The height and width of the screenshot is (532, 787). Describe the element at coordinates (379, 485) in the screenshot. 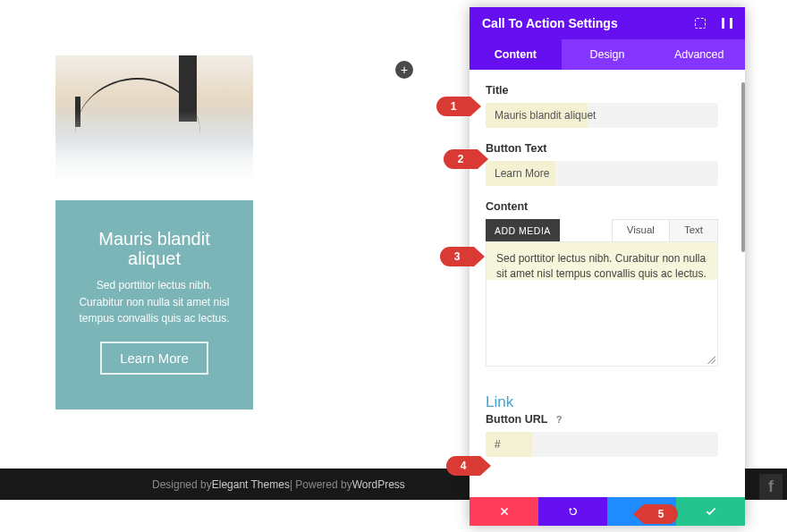

I see `footer-link-wp: WordPress` at that location.